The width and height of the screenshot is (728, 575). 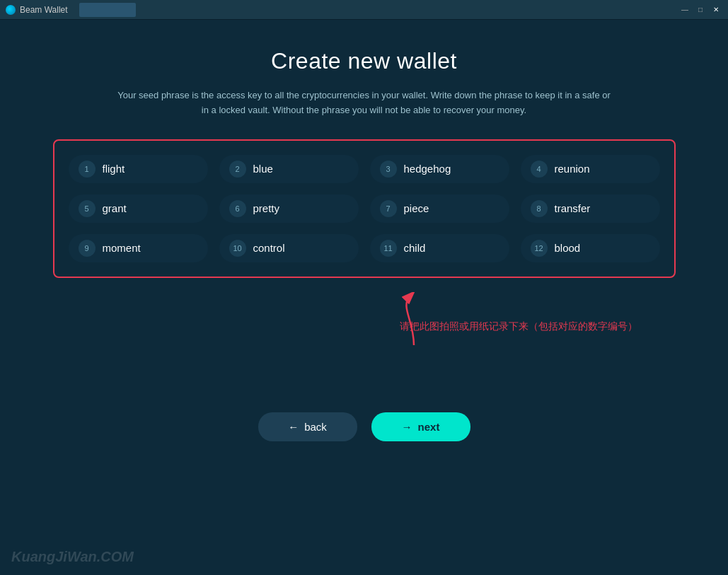 What do you see at coordinates (716, 10) in the screenshot?
I see `close-button: ✕` at bounding box center [716, 10].